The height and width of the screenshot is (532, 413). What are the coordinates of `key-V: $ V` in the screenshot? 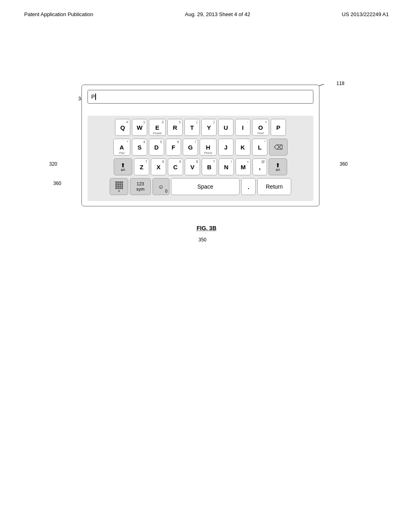 It's located at (192, 167).